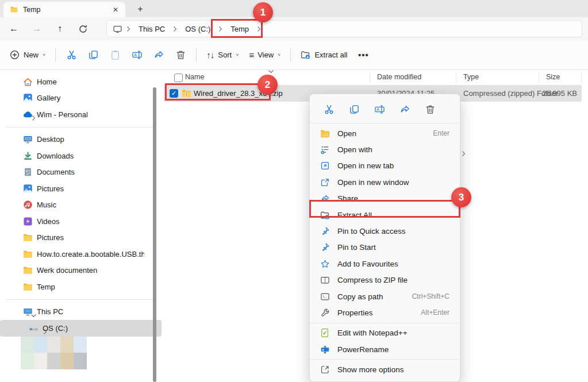  Describe the element at coordinates (264, 55) in the screenshot. I see `view-button: ≡ View ˅` at that location.